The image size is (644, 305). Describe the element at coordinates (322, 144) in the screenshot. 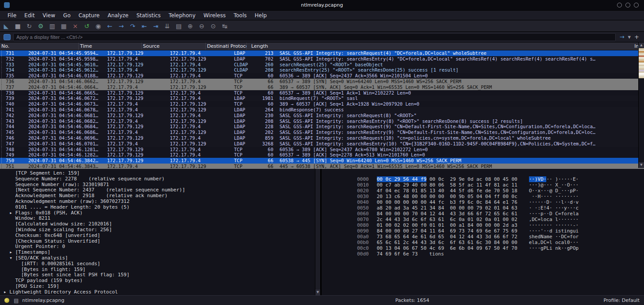

I see `packet-row: 747 2024-07-31 04:54:46.0701… 172.17.79.…` at that location.